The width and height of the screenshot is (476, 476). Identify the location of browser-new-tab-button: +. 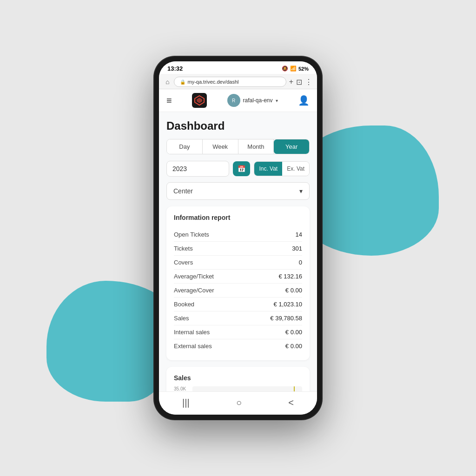
(291, 82).